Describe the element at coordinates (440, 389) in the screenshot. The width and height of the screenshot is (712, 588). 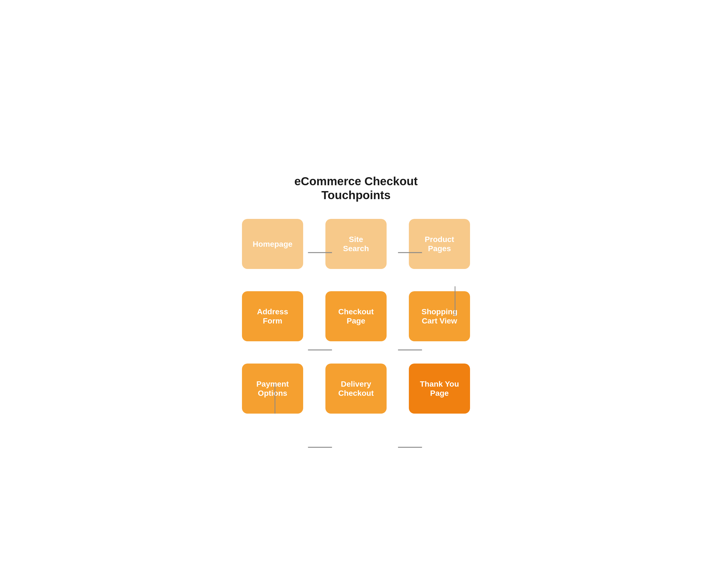
I see `thank-you-label: Thank YouPage` at that location.